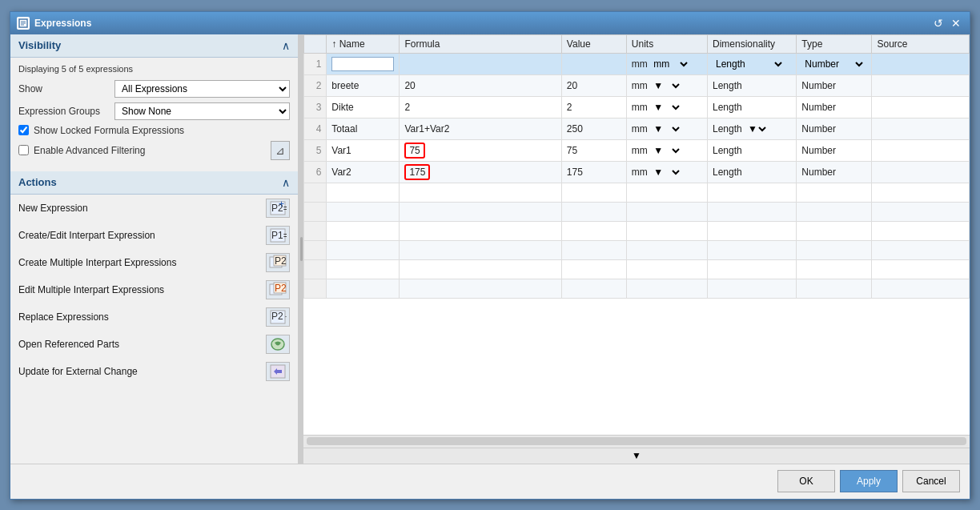 The height and width of the screenshot is (510, 980). I want to click on formula-cell-2: 20, so click(480, 85).